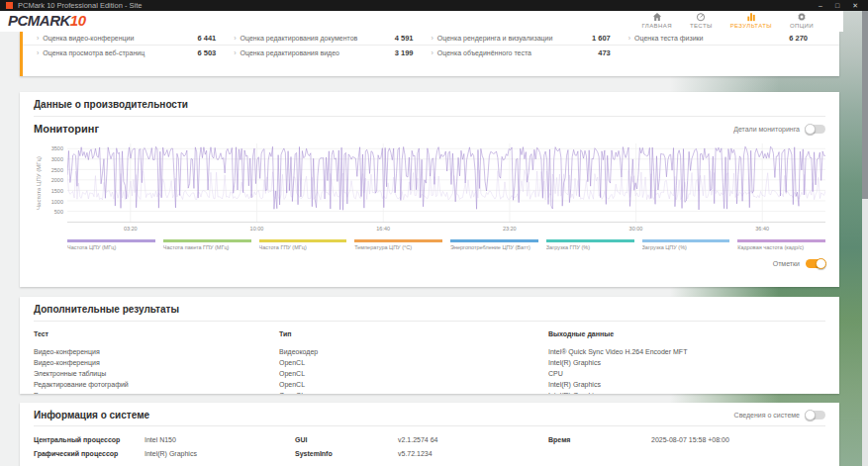  What do you see at coordinates (48, 20) in the screenshot?
I see `pcmark-logo: PCMARK10` at bounding box center [48, 20].